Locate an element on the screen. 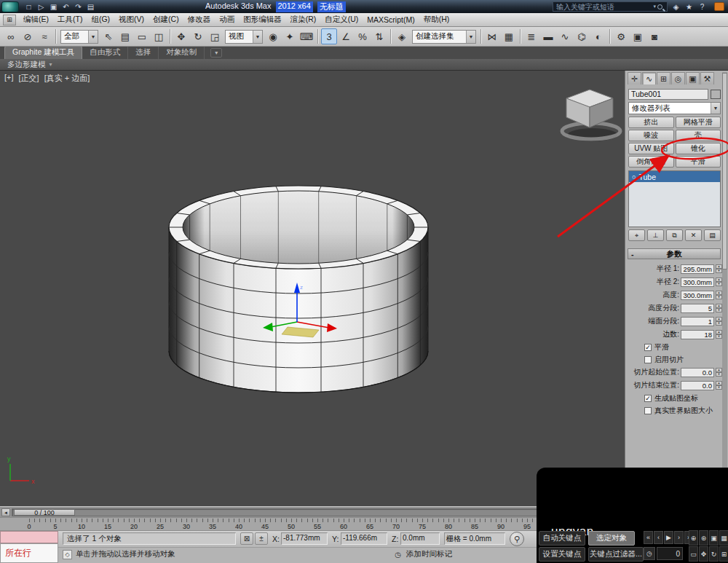 The image size is (728, 563). render-setup: ⚙ is located at coordinates (621, 36).